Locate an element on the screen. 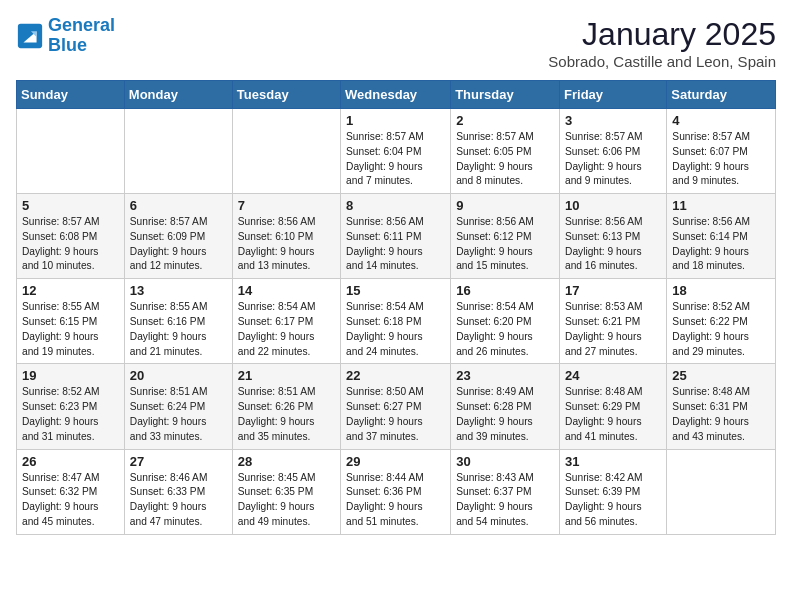  day-info: Sunrise: 8:51 AM Sunset: 6:24 PM Dayligh… is located at coordinates (178, 414).